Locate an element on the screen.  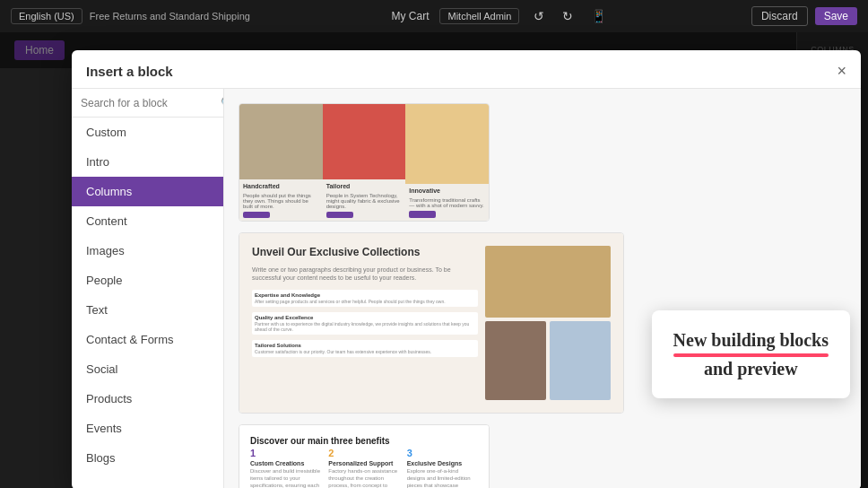
benefit-col-1: 1 Custom Creations Discover and build ir… is located at coordinates (285, 468).